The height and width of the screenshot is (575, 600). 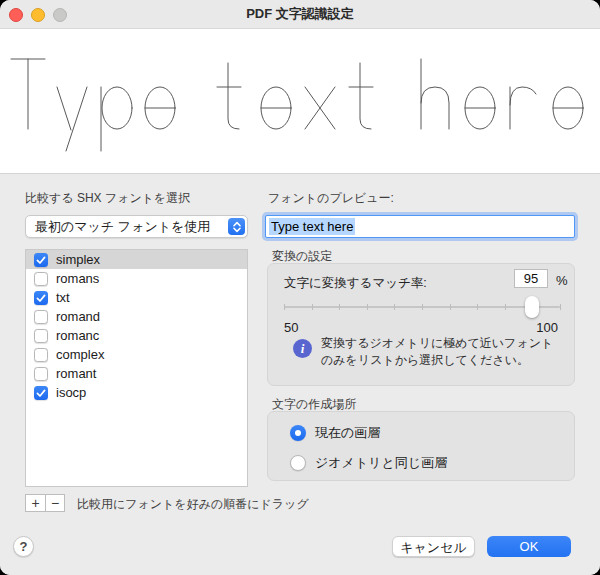 What do you see at coordinates (78, 260) in the screenshot?
I see `font-name-label: simplex` at bounding box center [78, 260].